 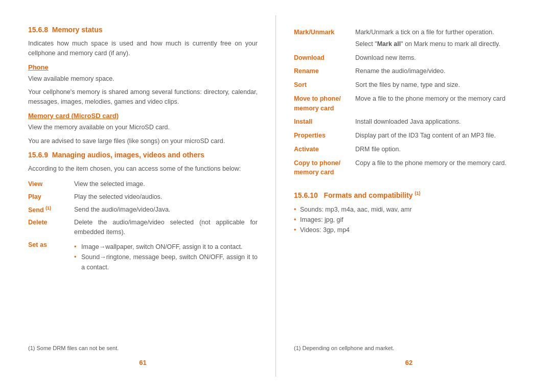 I want to click on term-copy-label: Copy to phone/memory card, so click(x=325, y=168).